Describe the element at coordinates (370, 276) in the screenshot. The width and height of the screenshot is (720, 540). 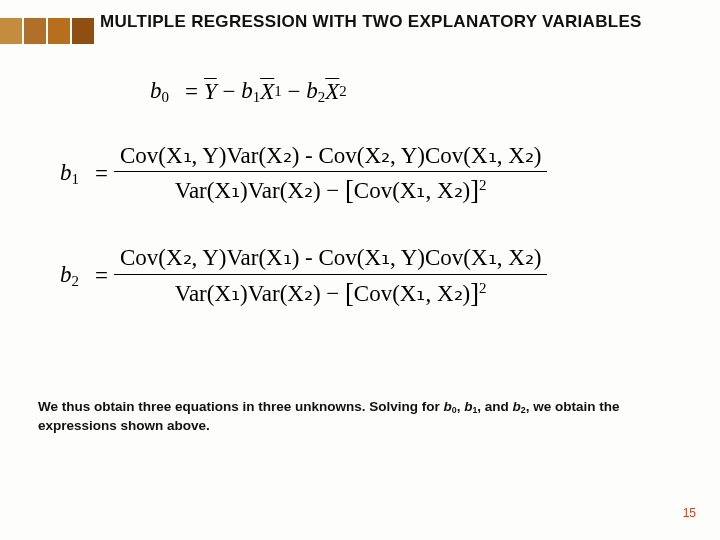
I see `equation-b2: b2 = Cov(X₂, Y)Var(X₁) - Cov(X₁, Y)Cov(X…` at that location.